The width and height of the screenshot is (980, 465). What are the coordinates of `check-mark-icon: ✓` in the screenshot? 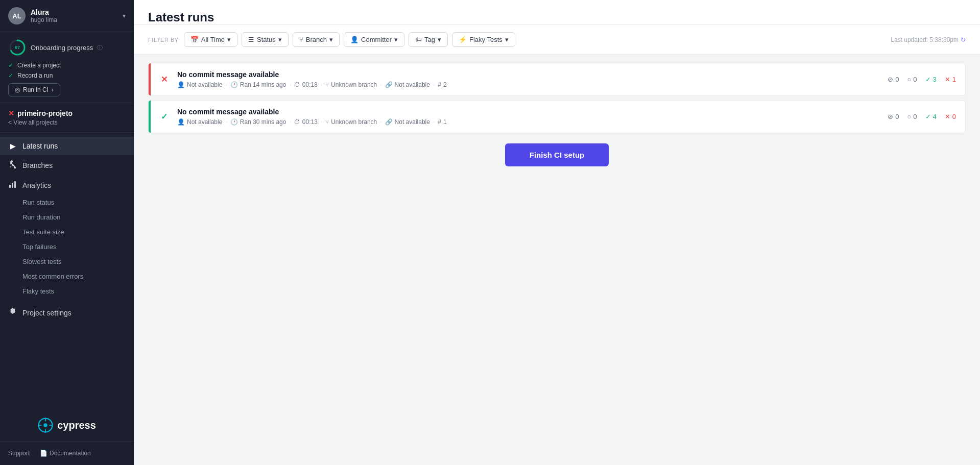 It's located at (164, 116).